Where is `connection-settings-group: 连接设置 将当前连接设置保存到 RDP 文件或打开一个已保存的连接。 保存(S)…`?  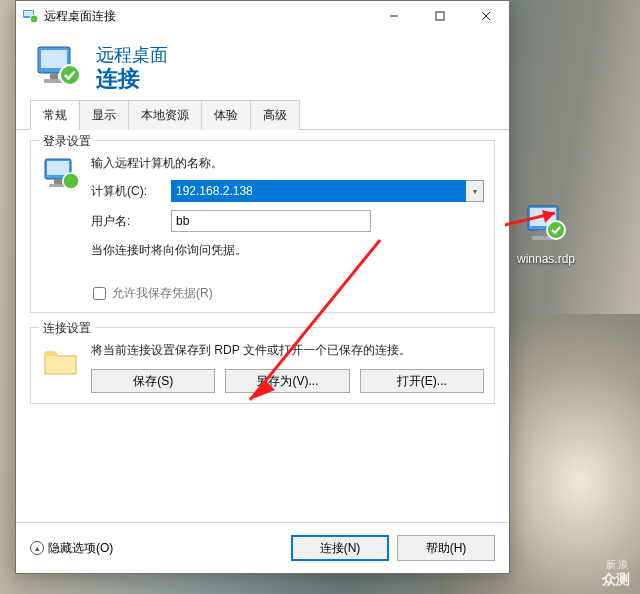
connection-settings-group: 连接设置 将当前连接设置保存到 RDP 文件或打开一个已保存的连接。 保存(S)… is located at coordinates (262, 366).